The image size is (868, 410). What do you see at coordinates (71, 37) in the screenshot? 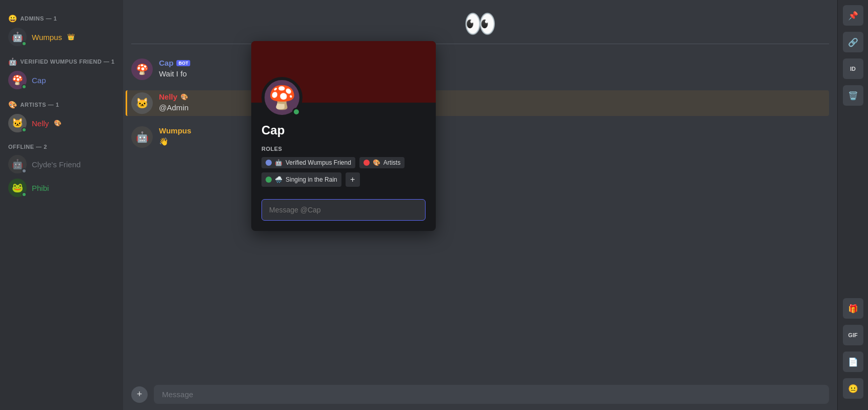
I see `crown-icon: 👑` at bounding box center [71, 37].